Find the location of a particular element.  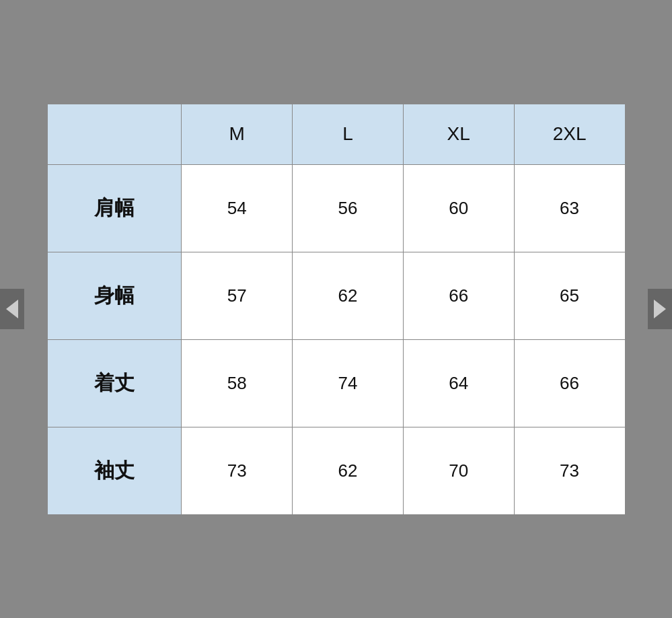

header-empty is located at coordinates (114, 134).